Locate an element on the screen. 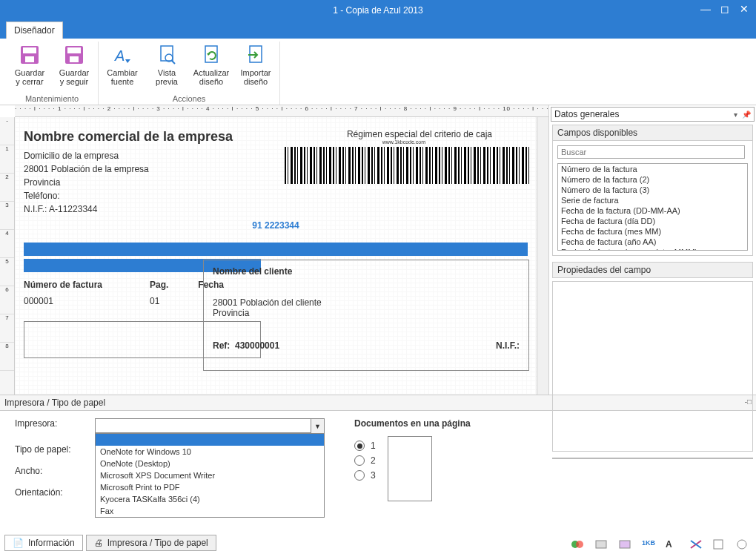 Image resolution: width=756 pixels, height=554 pixels. change-font-button: A Cambiar fuente is located at coordinates (122, 67).